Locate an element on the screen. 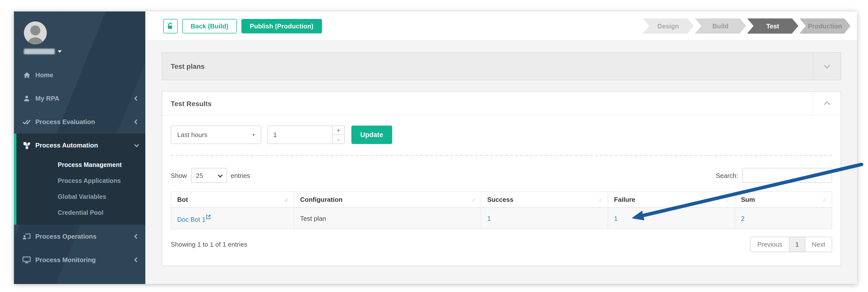 Image resolution: width=868 pixels, height=292 pixels. sidebar-item-process-automation: Process Automation is located at coordinates (80, 145).